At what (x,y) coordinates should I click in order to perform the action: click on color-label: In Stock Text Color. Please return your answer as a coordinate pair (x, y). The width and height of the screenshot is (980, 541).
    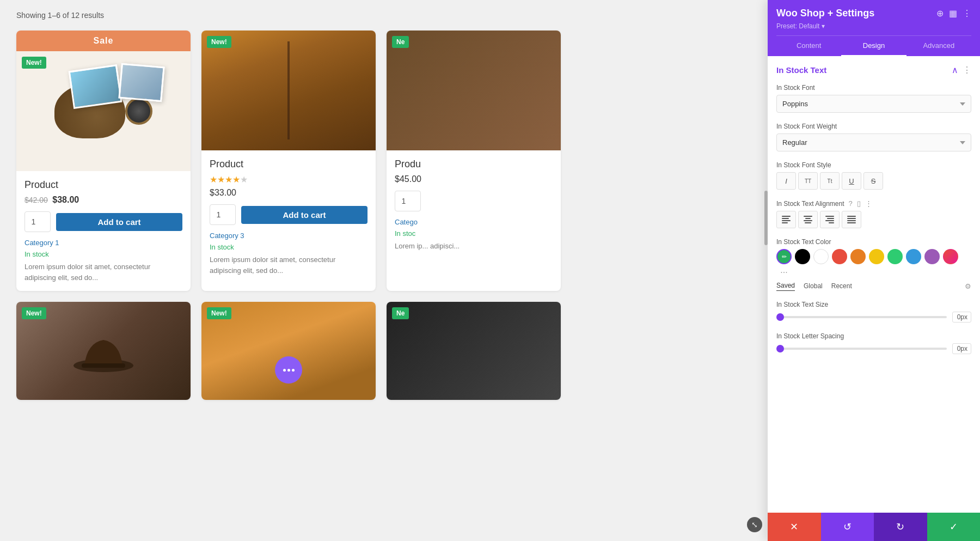
    Looking at the image, I should click on (874, 242).